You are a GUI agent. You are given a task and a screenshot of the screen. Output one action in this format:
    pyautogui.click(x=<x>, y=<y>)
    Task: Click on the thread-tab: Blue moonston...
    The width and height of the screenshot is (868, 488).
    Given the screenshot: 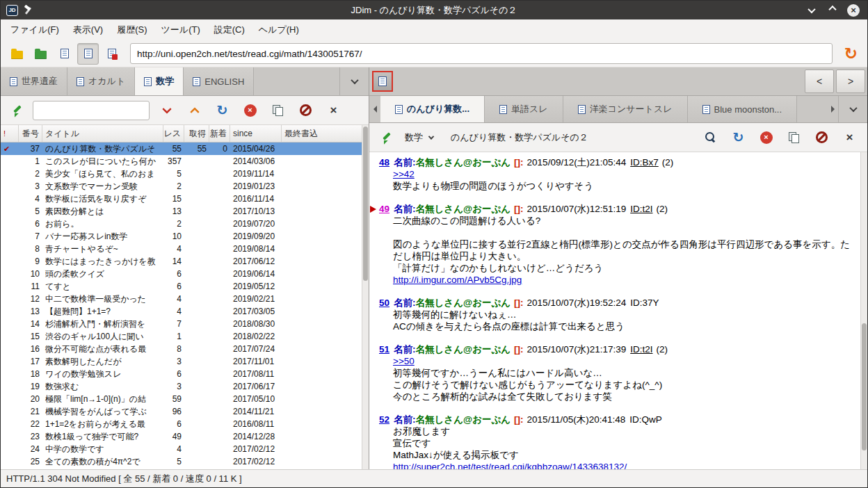 What is the action you would take?
    pyautogui.click(x=743, y=109)
    